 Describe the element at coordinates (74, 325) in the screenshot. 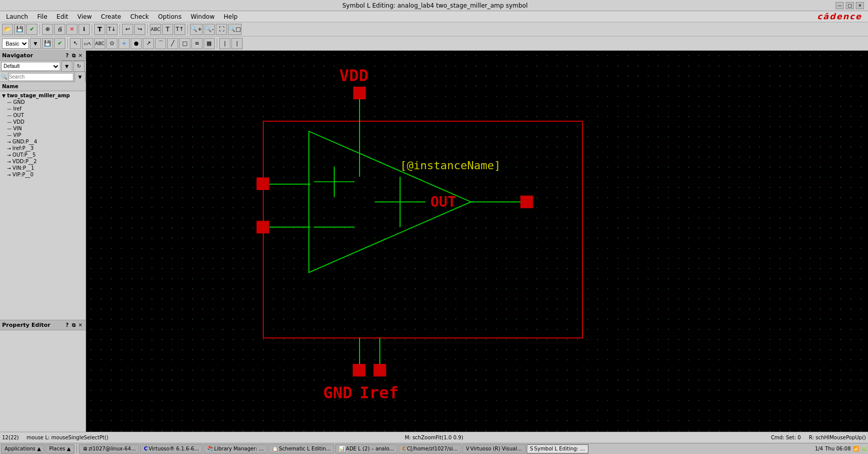

I see `prop-float-icon: ⧉` at that location.